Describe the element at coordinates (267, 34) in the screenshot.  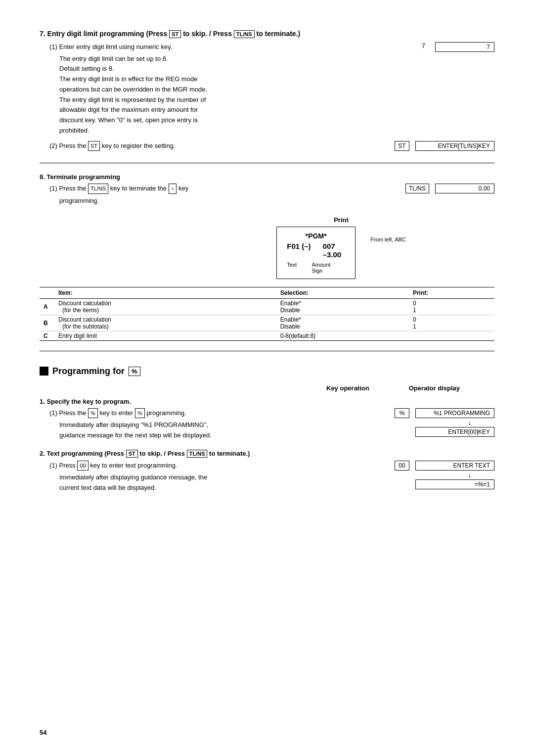
I see `section-7-title: 7. Entry digit limit programming (Press …` at that location.